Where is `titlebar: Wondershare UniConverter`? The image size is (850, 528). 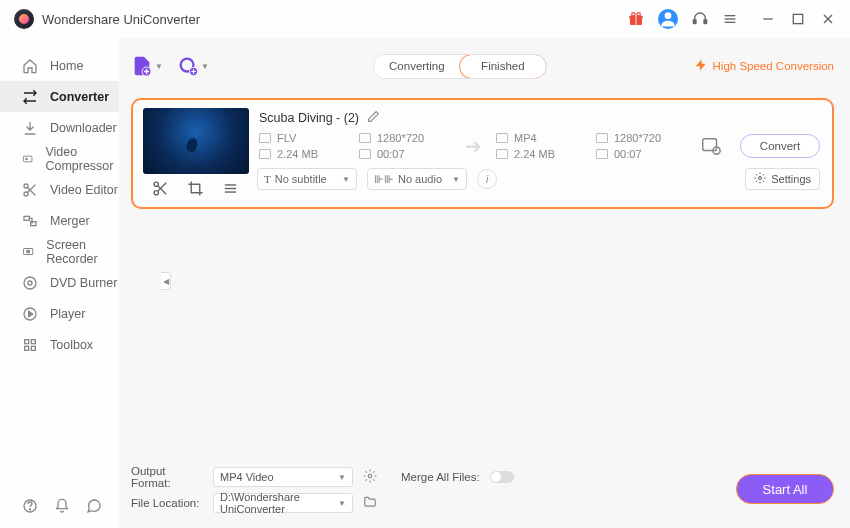
titlebar: Wondershare UniConverter is located at coordinates (425, 19).